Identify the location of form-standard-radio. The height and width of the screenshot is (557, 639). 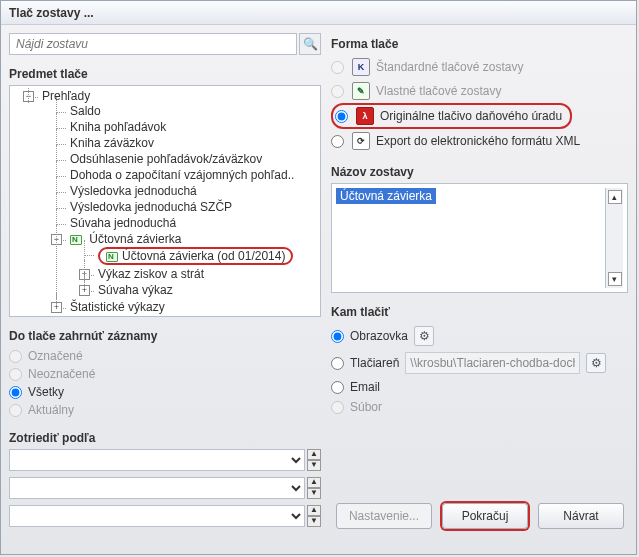
(338, 68).